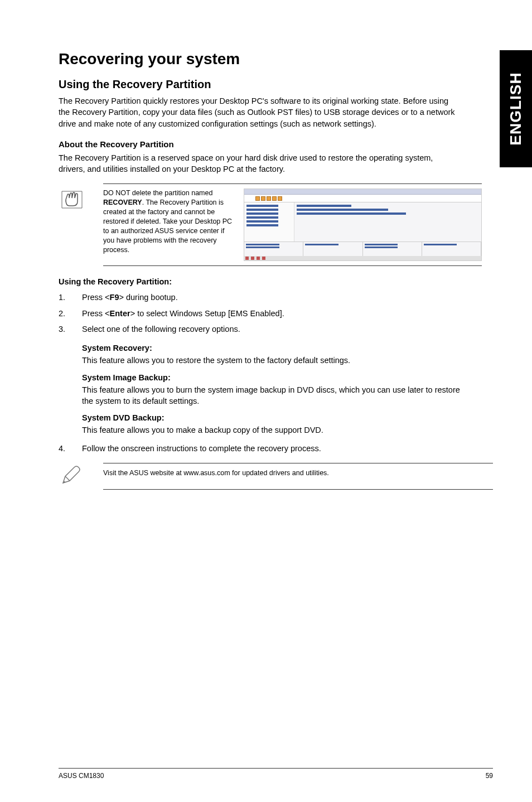 The width and height of the screenshot is (532, 802). What do you see at coordinates (288, 313) in the screenshot?
I see `step-body: Press <Enter> to select Windows Setup [E…` at bounding box center [288, 313].